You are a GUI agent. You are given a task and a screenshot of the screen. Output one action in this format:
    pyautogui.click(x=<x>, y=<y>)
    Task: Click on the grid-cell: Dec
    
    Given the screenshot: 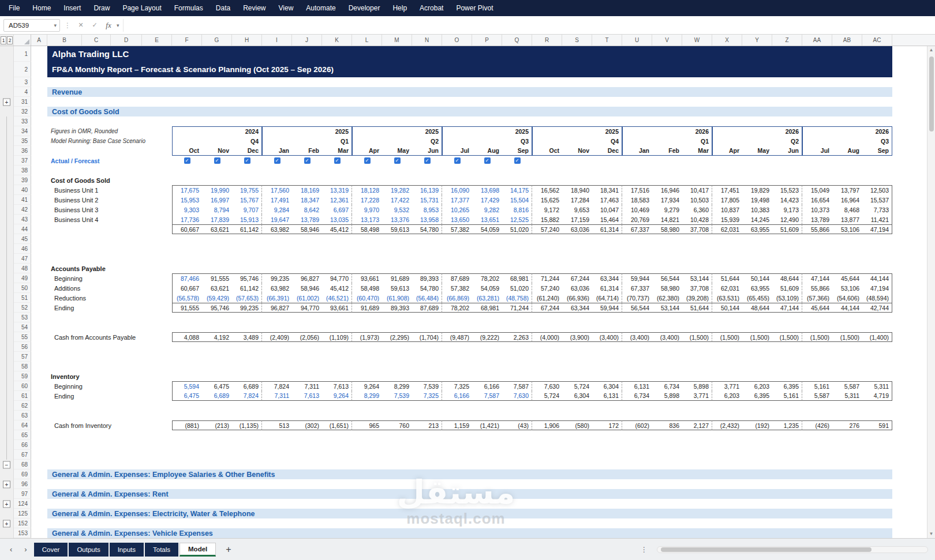 What is the action you would take?
    pyautogui.click(x=607, y=151)
    